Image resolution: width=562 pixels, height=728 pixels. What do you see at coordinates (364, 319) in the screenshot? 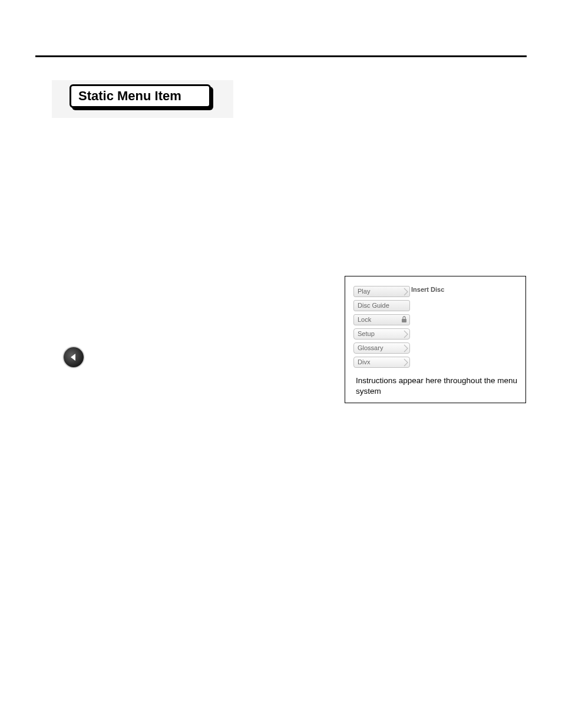
I see `menu-item-label: Lock` at bounding box center [364, 319].